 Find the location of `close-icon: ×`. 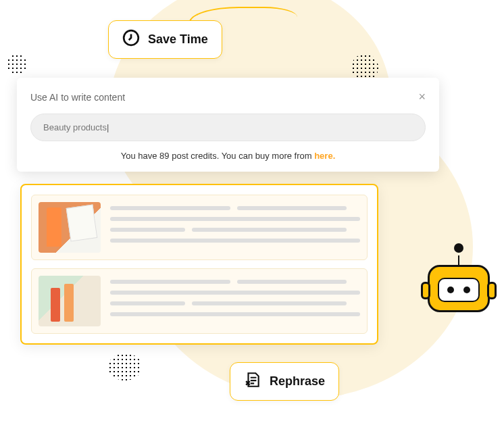

close-icon: × is located at coordinates (422, 97).